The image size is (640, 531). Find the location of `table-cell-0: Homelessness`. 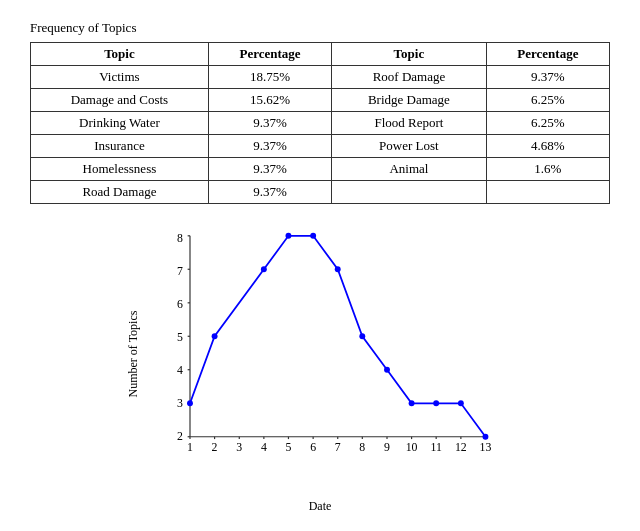

table-cell-0: Homelessness is located at coordinates (120, 170).